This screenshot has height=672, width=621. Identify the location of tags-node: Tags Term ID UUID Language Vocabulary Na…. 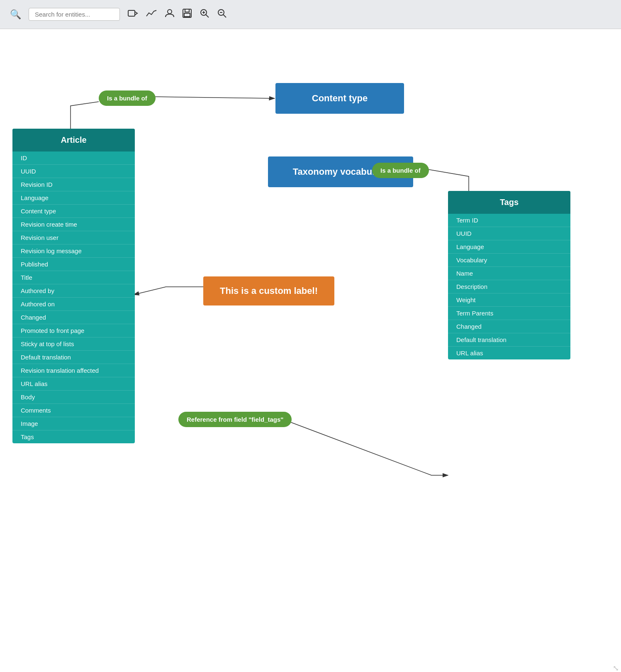
(509, 275).